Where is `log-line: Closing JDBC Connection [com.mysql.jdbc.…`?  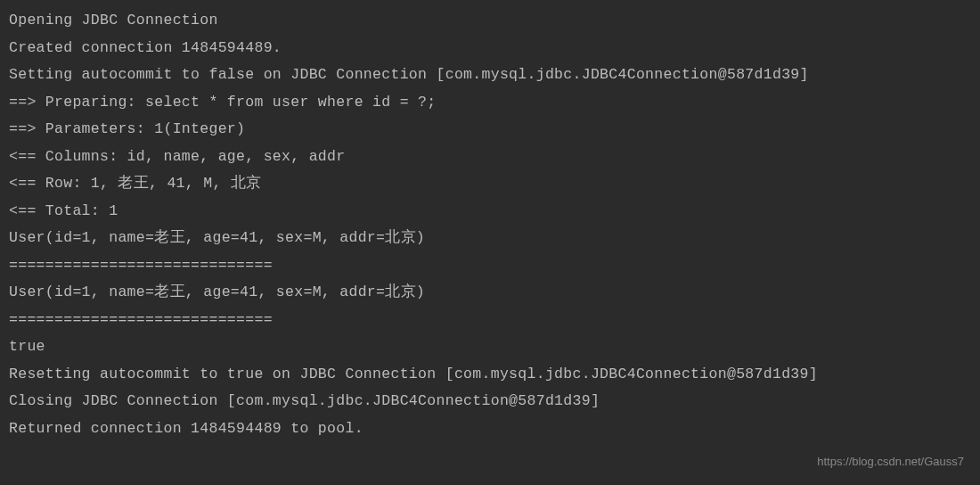
log-line: Closing JDBC Connection [com.mysql.jdbc.… is located at coordinates (490, 401).